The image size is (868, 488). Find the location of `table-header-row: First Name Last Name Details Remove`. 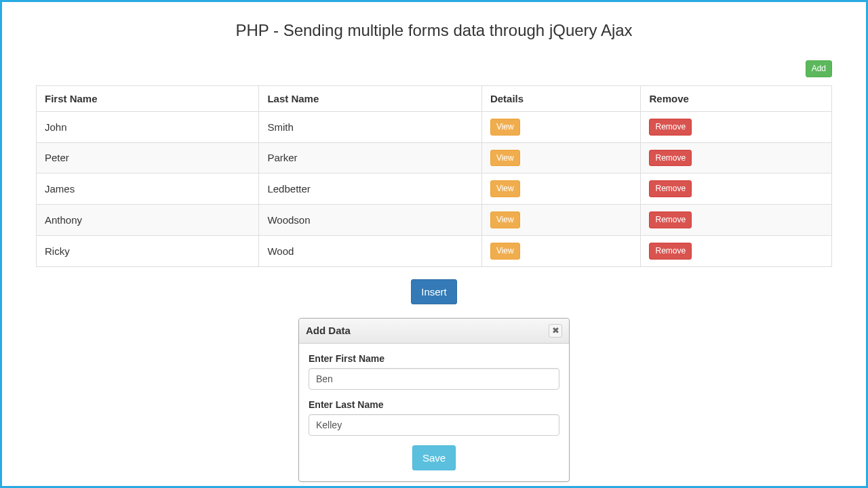

table-header-row: First Name Last Name Details Remove is located at coordinates (434, 98).